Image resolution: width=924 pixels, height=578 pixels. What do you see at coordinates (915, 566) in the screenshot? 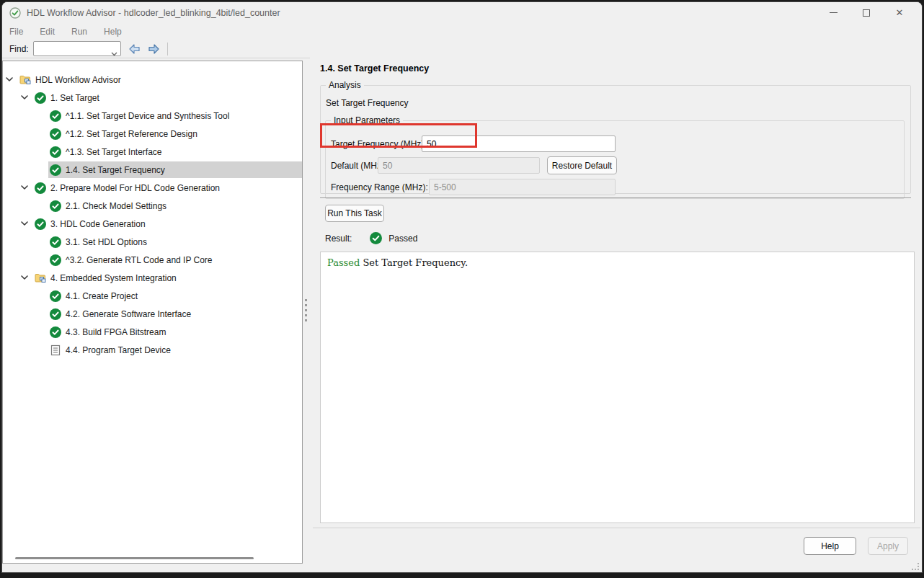
I see `resize-grip-icon` at bounding box center [915, 566].